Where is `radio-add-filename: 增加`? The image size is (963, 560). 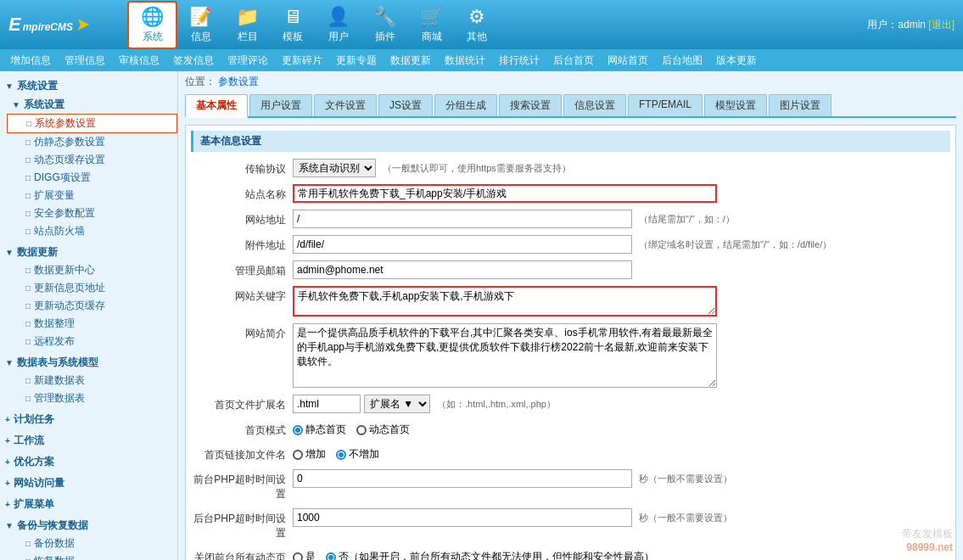
radio-add-filename: 增加 is located at coordinates (309, 455).